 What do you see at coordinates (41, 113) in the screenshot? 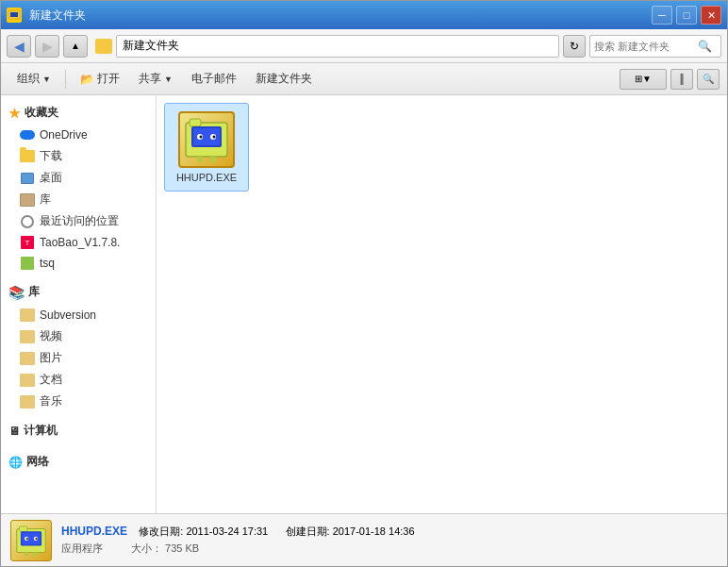
I see `sidebar-favorites-label: 收藏夹` at bounding box center [41, 113].